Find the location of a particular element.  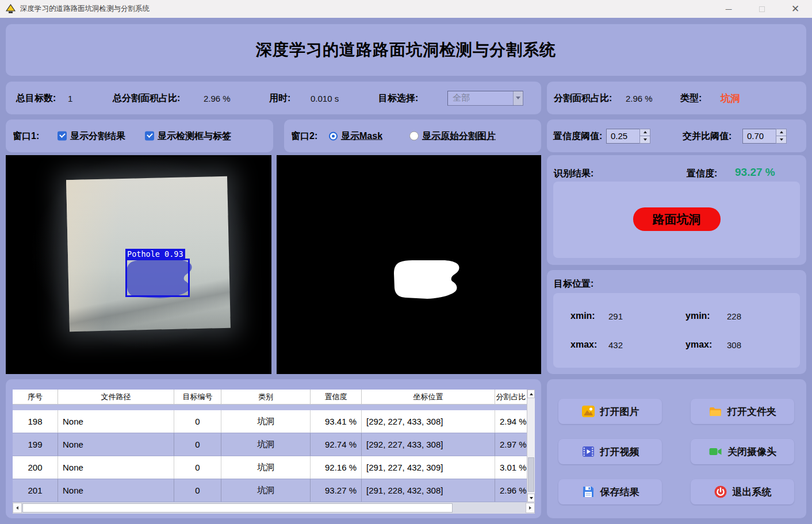

table-row: 200None0坑洞92.16 %[291, 227, 432, 309]3.0… is located at coordinates (270, 468).